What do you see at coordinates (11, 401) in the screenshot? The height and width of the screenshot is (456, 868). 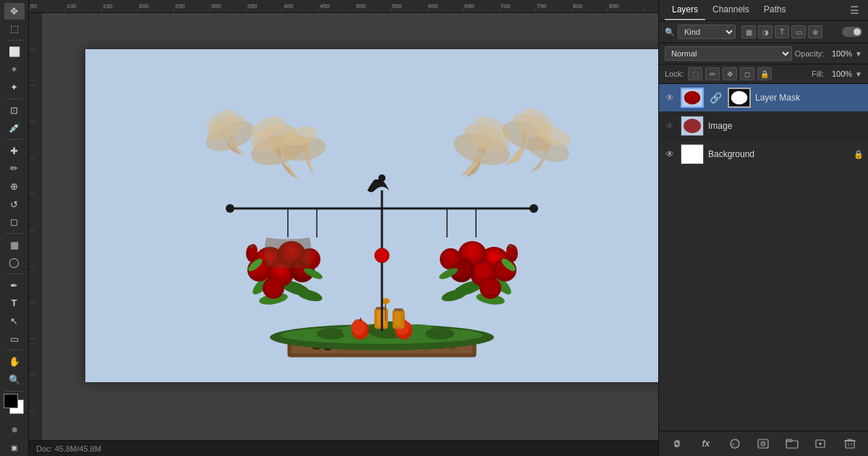 I see `foreground-color-swatch` at bounding box center [11, 401].